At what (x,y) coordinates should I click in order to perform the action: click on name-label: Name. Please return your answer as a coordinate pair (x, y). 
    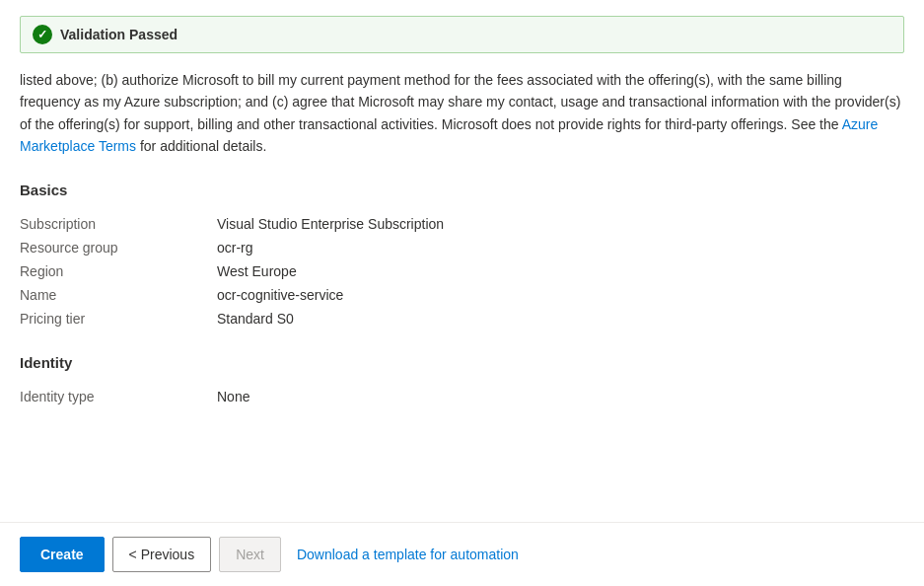
    Looking at the image, I should click on (118, 295).